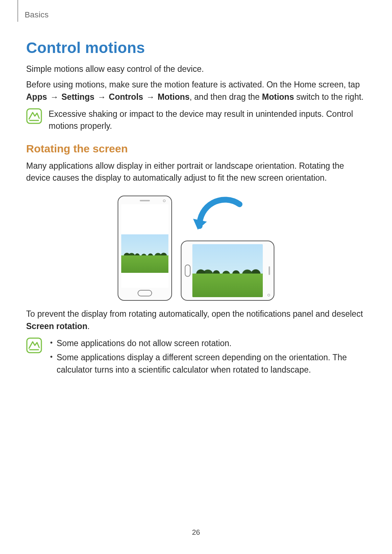 The height and width of the screenshot is (554, 392). What do you see at coordinates (207, 364) in the screenshot?
I see `note-bullet-2: Some applications display a different sc…` at bounding box center [207, 364].